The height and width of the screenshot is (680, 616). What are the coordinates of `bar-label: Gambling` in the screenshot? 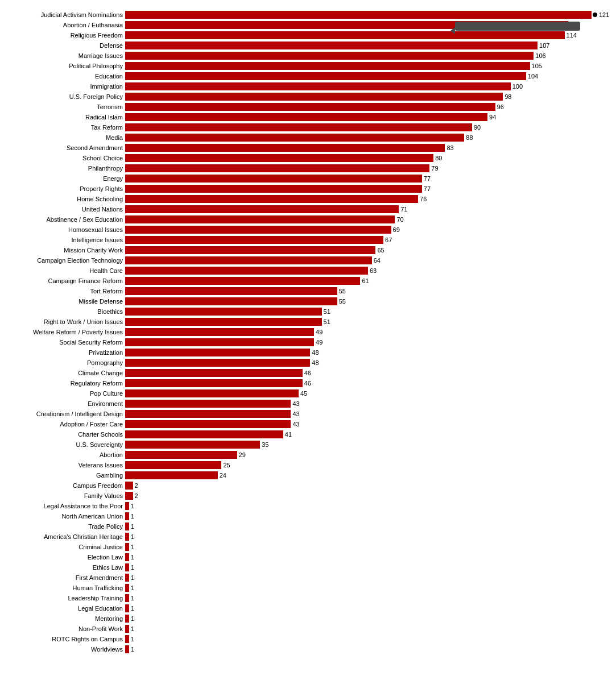 It's located at (65, 475).